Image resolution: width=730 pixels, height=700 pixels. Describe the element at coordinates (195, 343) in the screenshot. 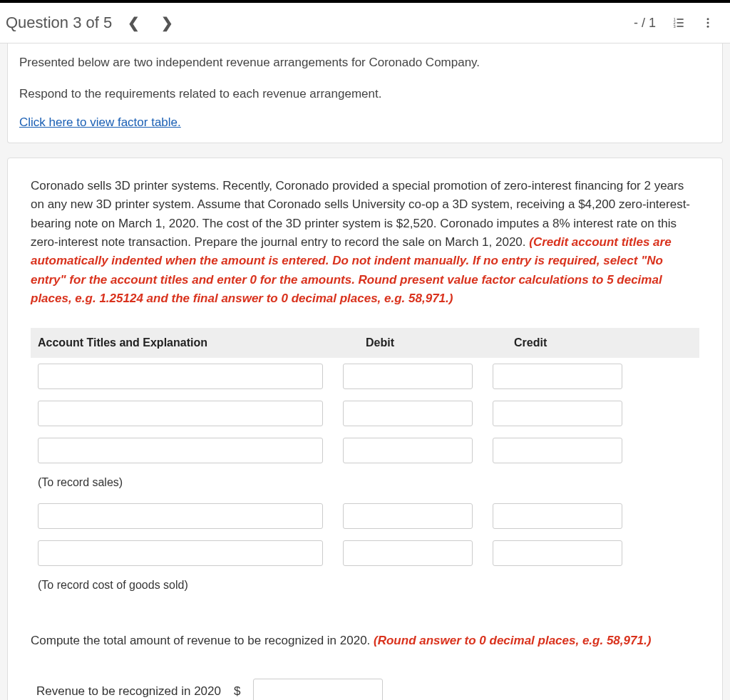

I see `col-header-account: Account Titles and Explanation` at that location.